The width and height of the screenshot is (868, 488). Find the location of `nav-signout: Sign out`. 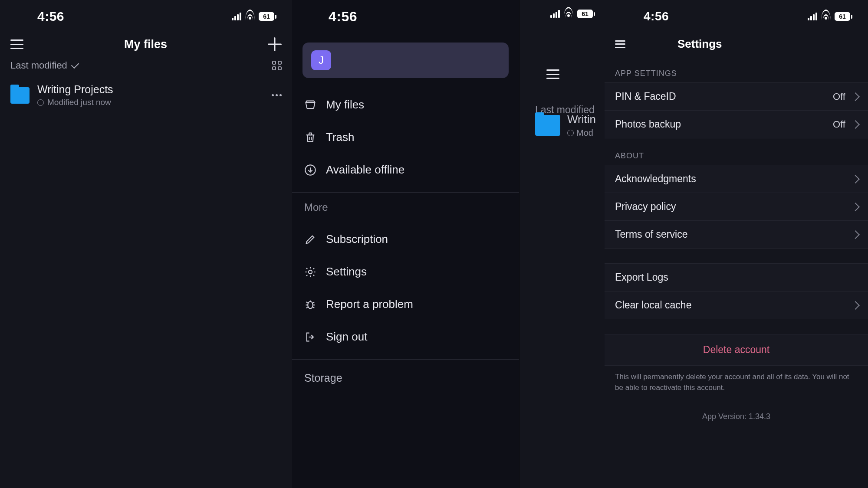

nav-signout: Sign out is located at coordinates (405, 337).